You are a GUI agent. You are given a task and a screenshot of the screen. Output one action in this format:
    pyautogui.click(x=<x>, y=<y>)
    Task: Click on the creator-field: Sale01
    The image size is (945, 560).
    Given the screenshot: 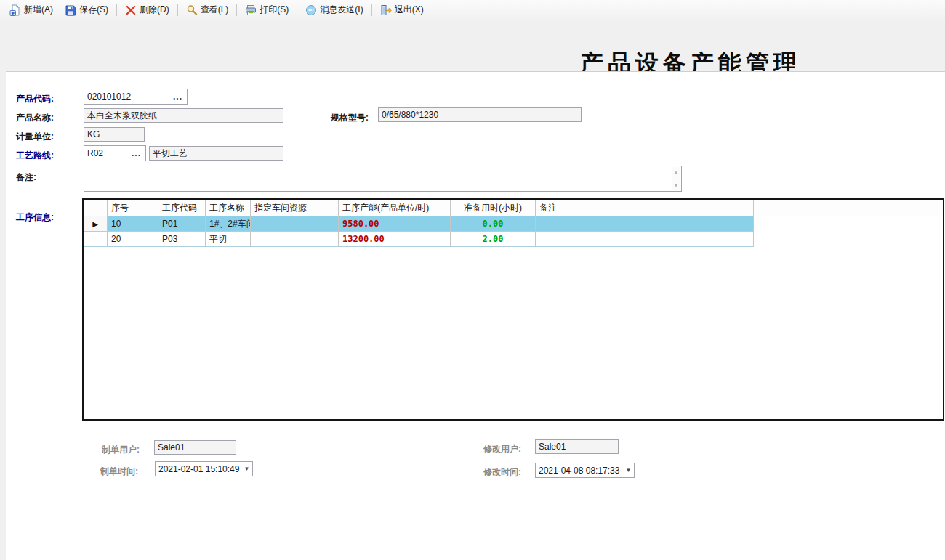 What is the action you would take?
    pyautogui.click(x=195, y=447)
    